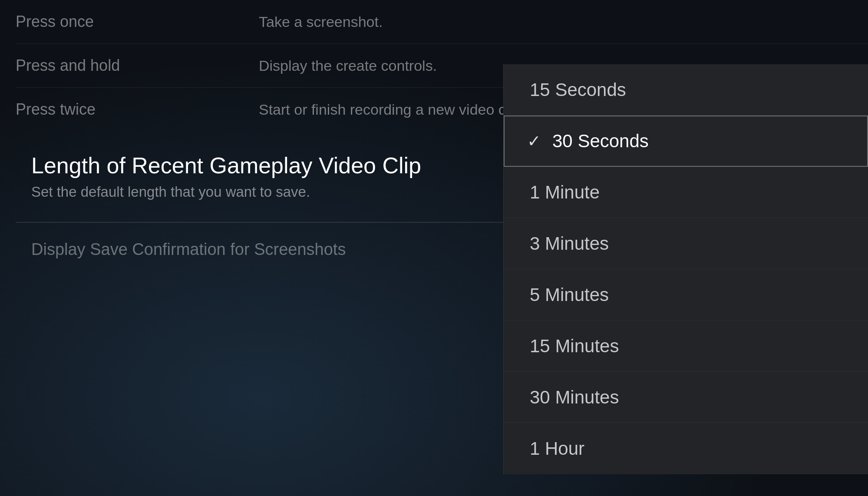 This screenshot has width=868, height=496. I want to click on dropdown-item-label: 1 Minute, so click(564, 192).